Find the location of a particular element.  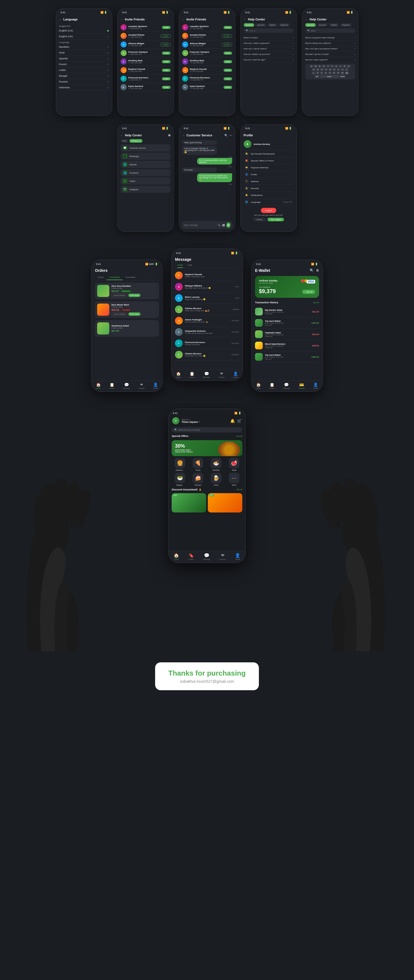

contact-alfonso: A Alfonso Midget+1 300-500-333 Invited is located at coordinates (145, 45).